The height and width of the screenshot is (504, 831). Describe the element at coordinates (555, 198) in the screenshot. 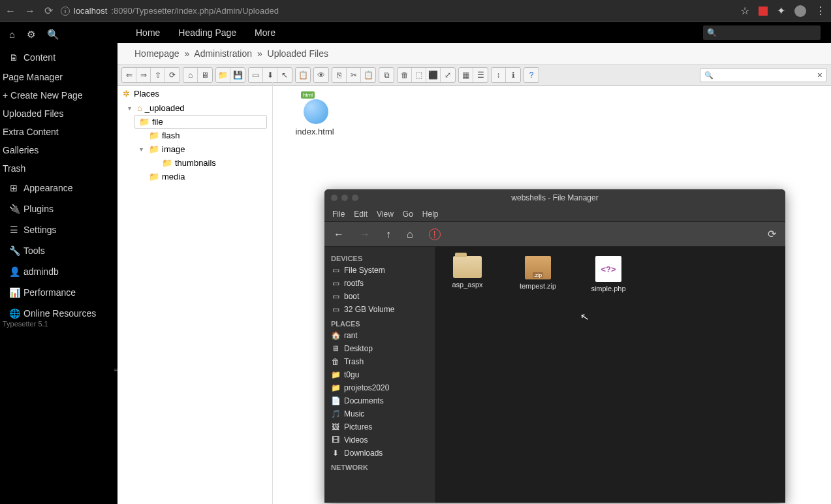

I see `os-titlebar: webshells - File Manager` at that location.